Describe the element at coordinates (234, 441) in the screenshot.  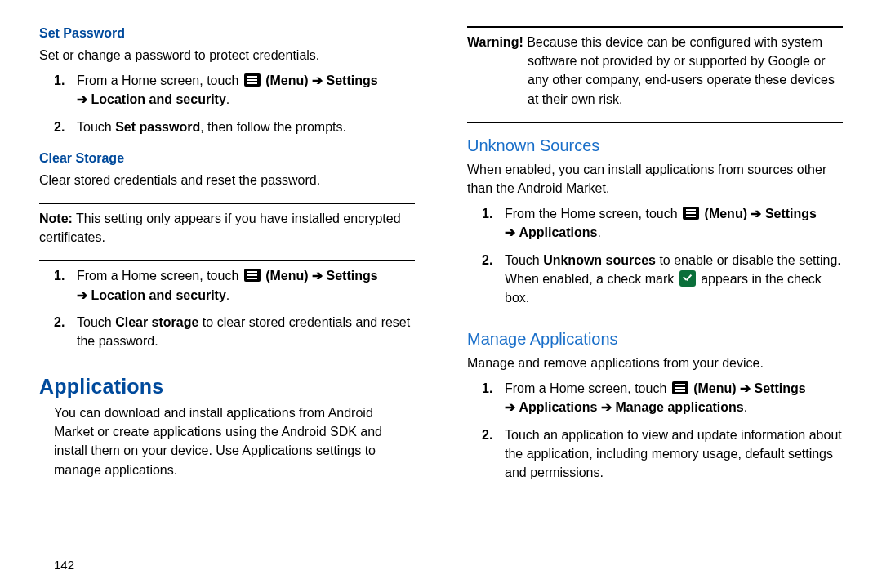
I see `applications-intro: You can download and install application…` at that location.